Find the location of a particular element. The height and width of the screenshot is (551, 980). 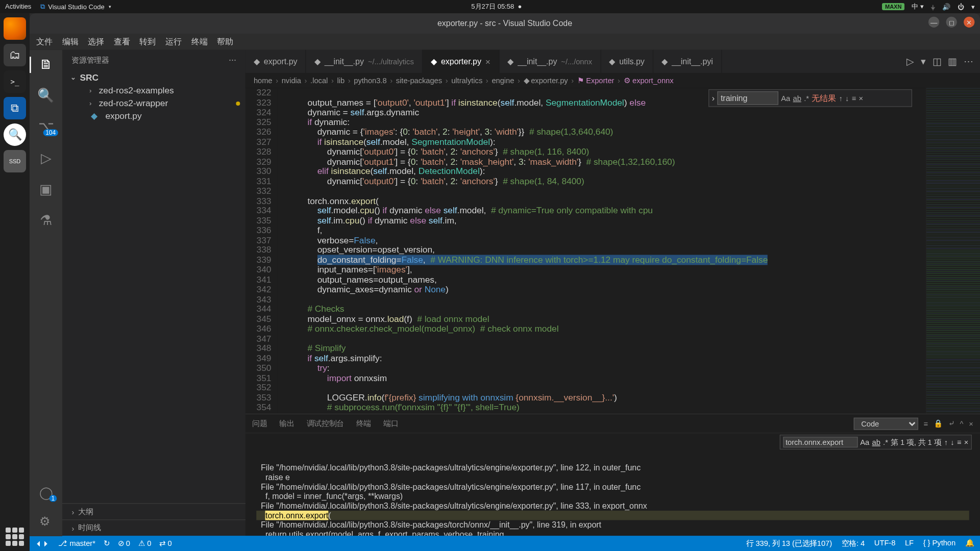

tab-init-pyi: ◆ __init__.pyi is located at coordinates (688, 61).